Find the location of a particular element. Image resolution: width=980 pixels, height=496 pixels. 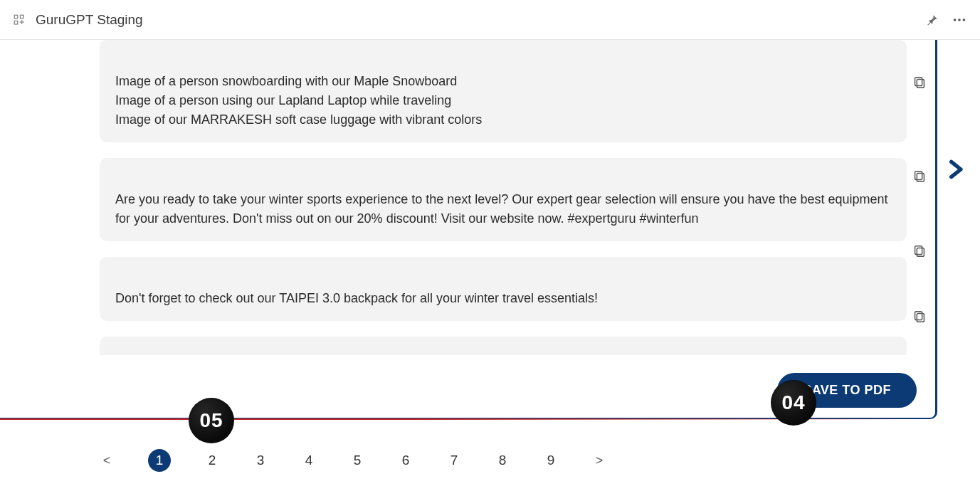

copy-button-column is located at coordinates (921, 229).